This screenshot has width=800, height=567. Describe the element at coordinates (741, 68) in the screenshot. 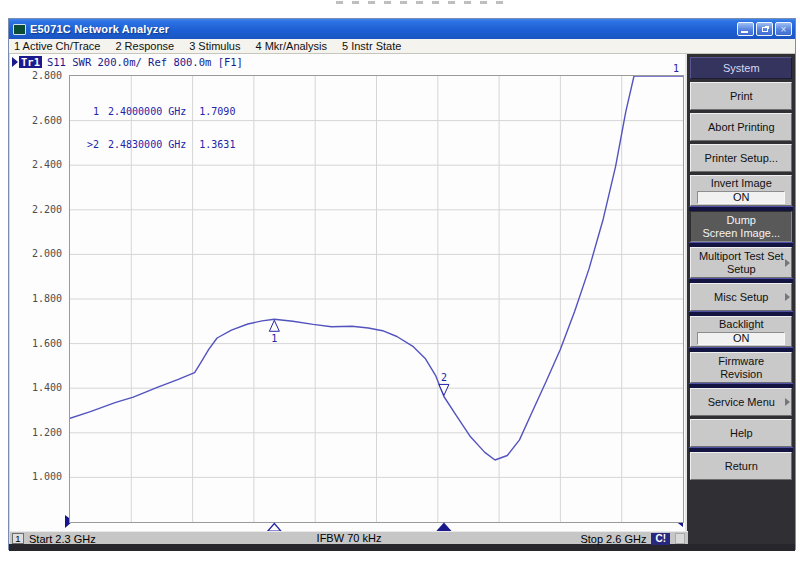

I see `softkey-menu-title: System` at that location.